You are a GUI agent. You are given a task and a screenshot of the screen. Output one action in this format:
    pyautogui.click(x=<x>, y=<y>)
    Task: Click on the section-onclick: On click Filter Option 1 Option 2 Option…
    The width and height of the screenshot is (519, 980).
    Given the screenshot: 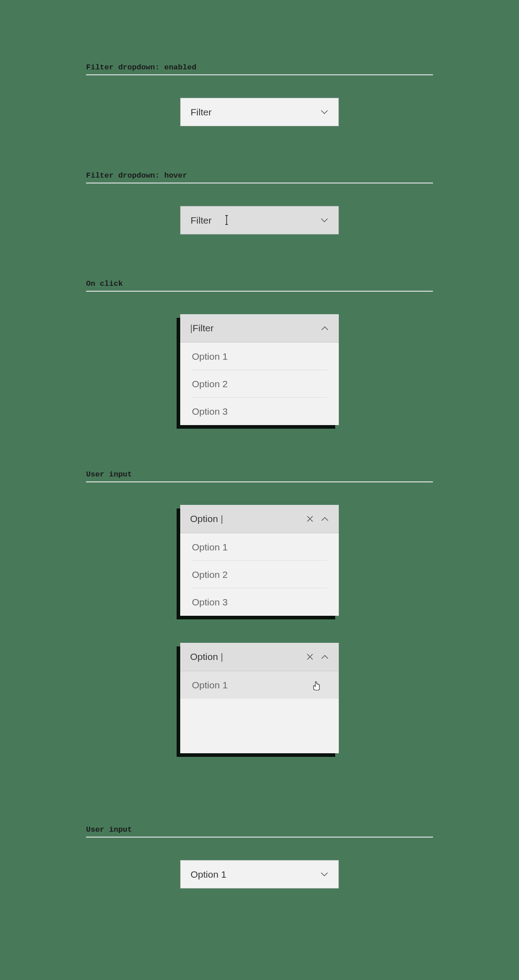 What is the action you would take?
    pyautogui.click(x=260, y=353)
    